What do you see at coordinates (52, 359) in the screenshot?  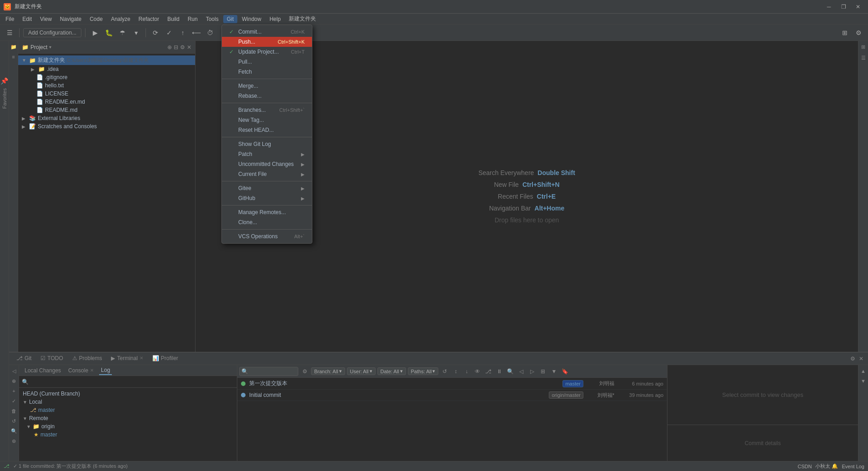 I see `tab-todo: ☑ TODO` at bounding box center [52, 359].